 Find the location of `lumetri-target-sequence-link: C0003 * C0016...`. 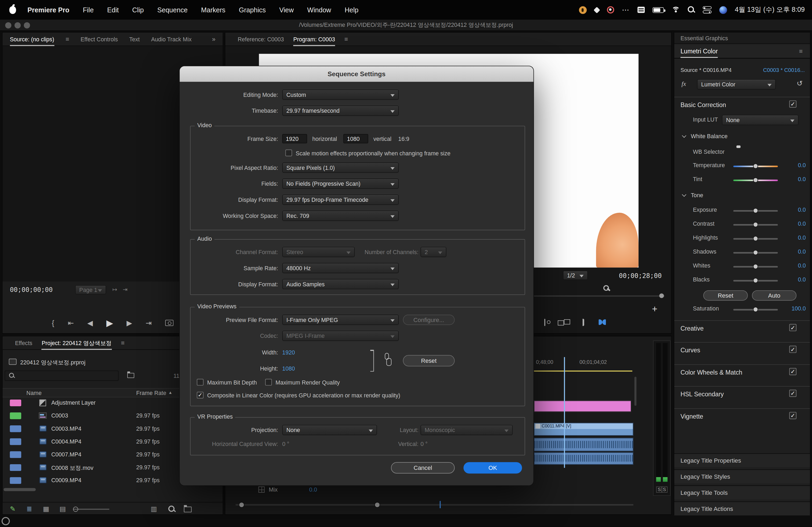

lumetri-target-sequence-link: C0003 * C0016... is located at coordinates (784, 70).